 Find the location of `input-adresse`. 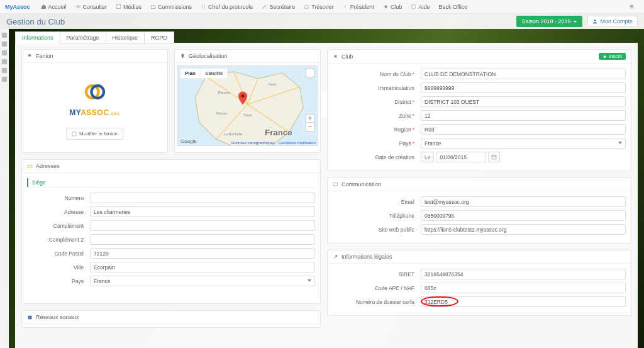

input-adresse is located at coordinates (203, 211).